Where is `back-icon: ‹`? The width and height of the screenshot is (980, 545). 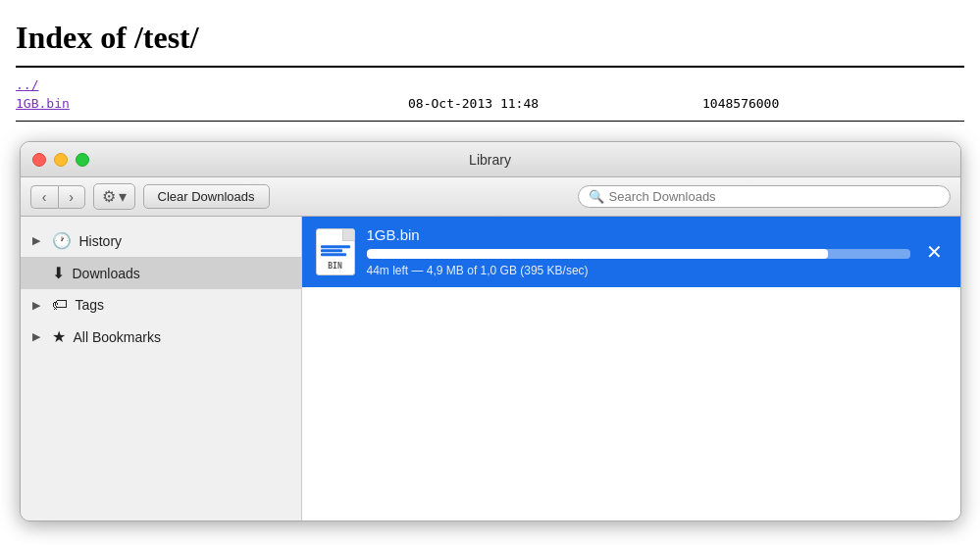 back-icon: ‹ is located at coordinates (45, 197).